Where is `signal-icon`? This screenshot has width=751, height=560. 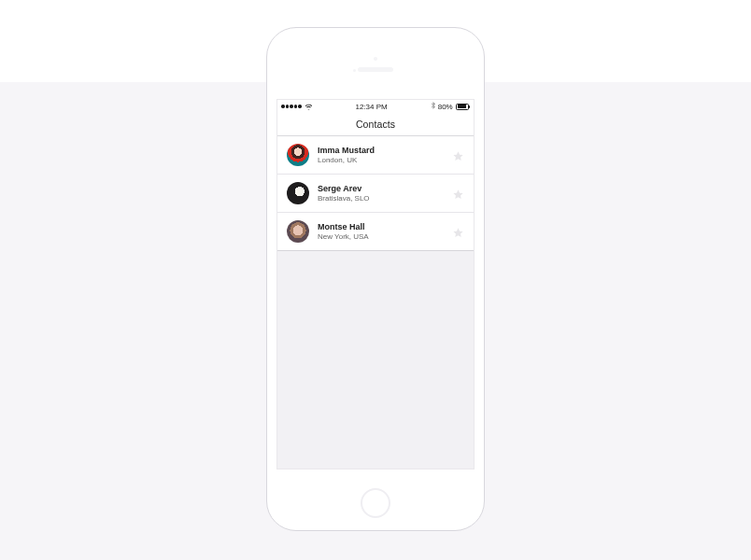
signal-icon is located at coordinates (291, 106).